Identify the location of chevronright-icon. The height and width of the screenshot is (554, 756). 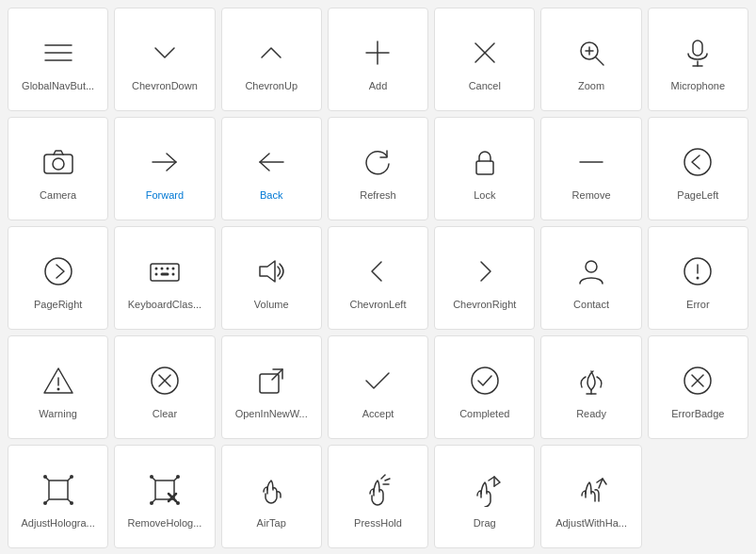
(485, 271).